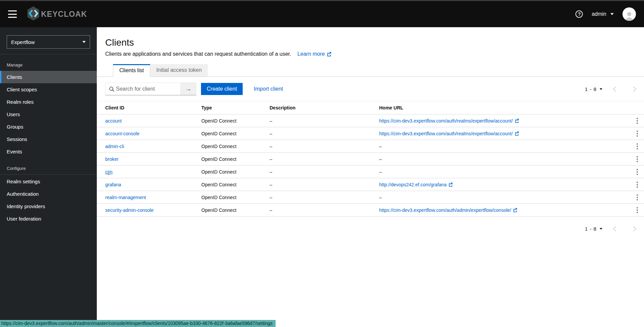  Describe the element at coordinates (48, 66) in the screenshot. I see `nav-section-label: Manage` at that location.